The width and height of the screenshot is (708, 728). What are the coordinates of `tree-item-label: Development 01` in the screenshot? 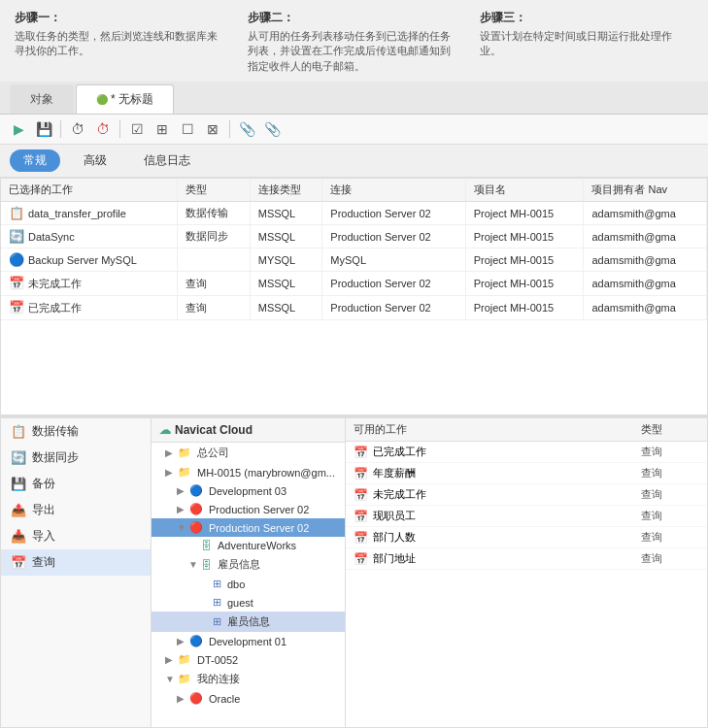 It's located at (248, 642).